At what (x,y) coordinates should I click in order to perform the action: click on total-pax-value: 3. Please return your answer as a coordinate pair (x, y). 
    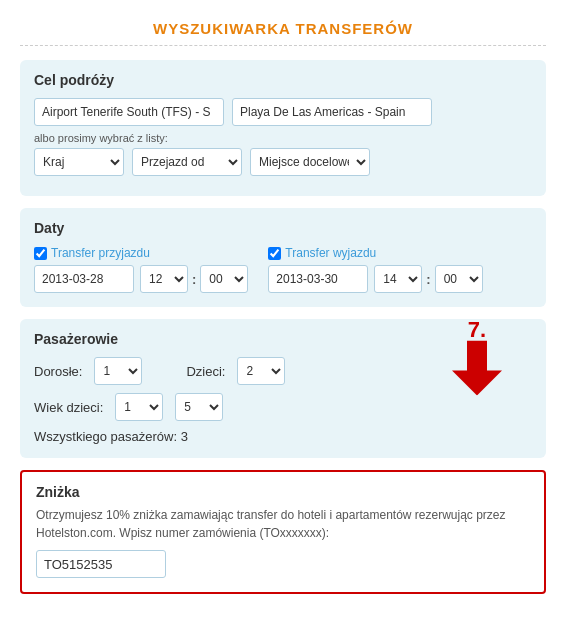
    Looking at the image, I should click on (184, 436).